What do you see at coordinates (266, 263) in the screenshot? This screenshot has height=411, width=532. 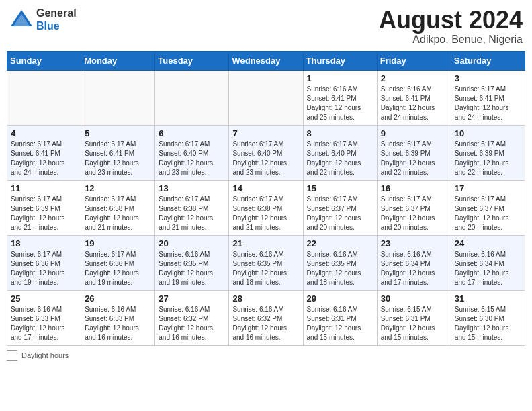 I see `calendar-cell: 21Sunrise: 6:16 AM Sunset: 6:35 PM Dayli…` at bounding box center [266, 263].